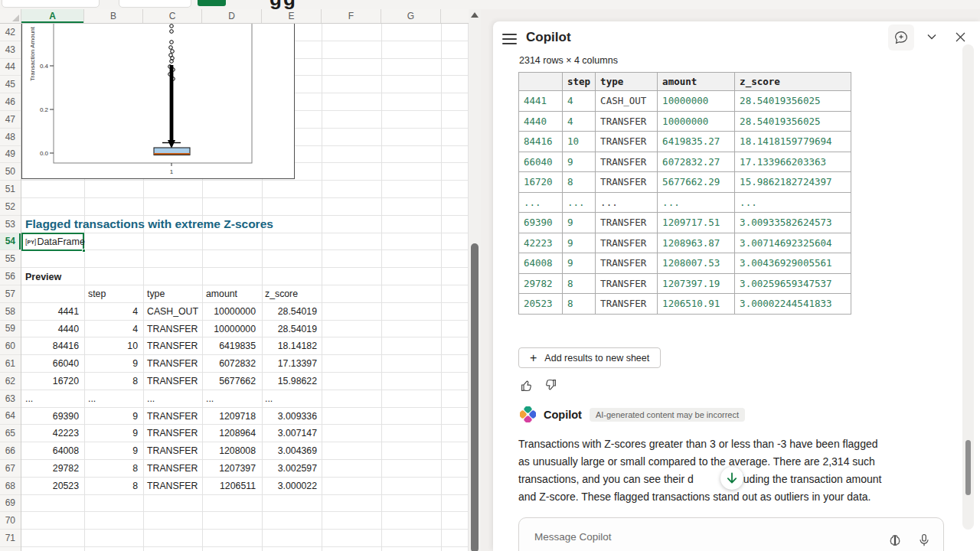 The width and height of the screenshot is (980, 551). I want to click on preview-cell: 15.98622, so click(291, 381).